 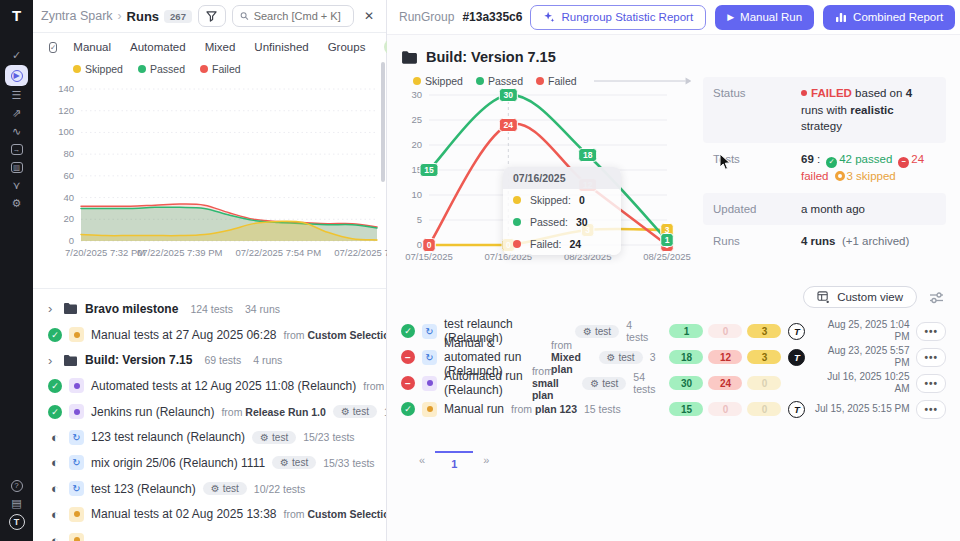 I want to click on analytics-chart-icon: ▥, so click(x=17, y=168).